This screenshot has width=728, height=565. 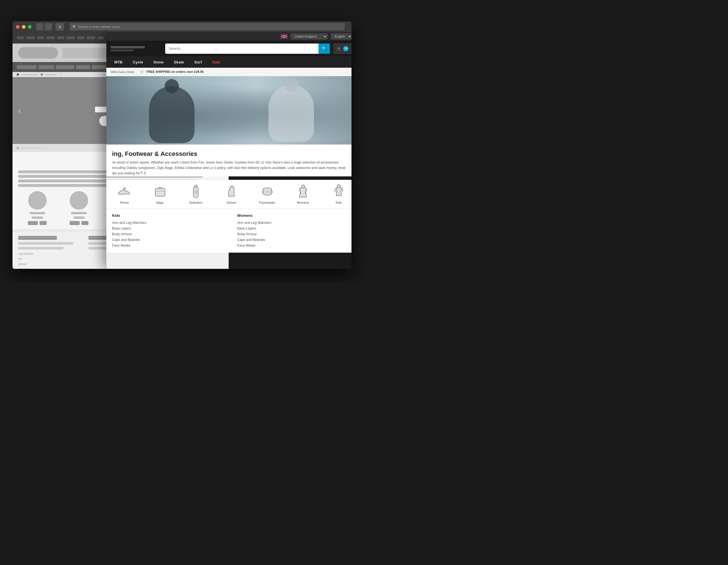 What do you see at coordinates (169, 240) in the screenshot?
I see `kids-caps-beanies: Caps and Beanies` at bounding box center [169, 240].